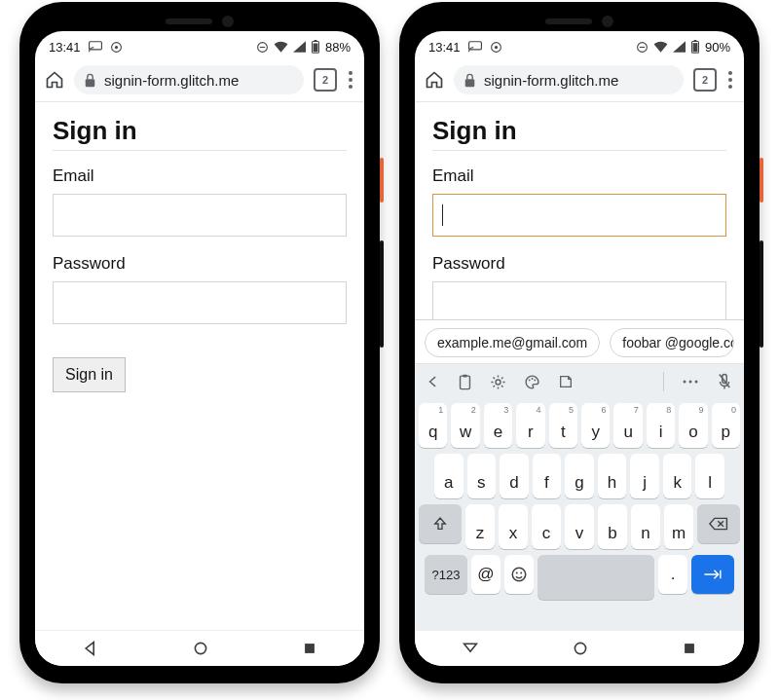 The width and height of the screenshot is (779, 700). Describe the element at coordinates (719, 524) in the screenshot. I see `backspace-key` at that location.